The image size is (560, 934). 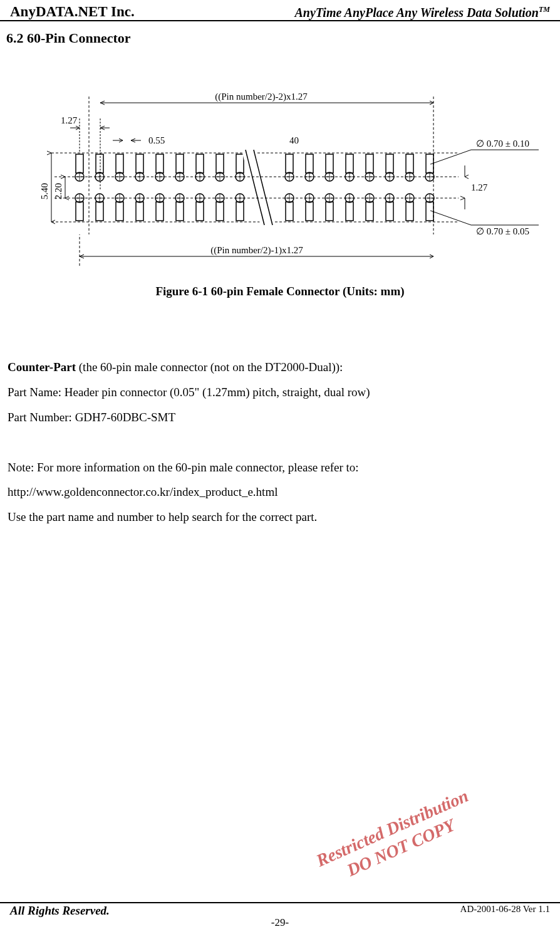 What do you see at coordinates (544, 9) in the screenshot?
I see `tagline-tm: TM` at bounding box center [544, 9].